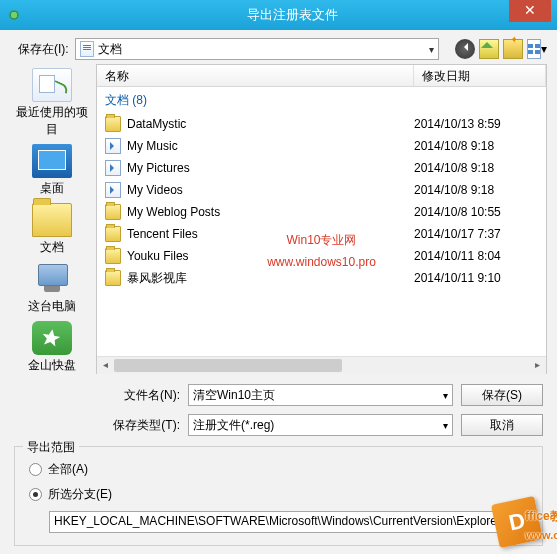  I want to click on kuaipan-icon, so click(52, 338).